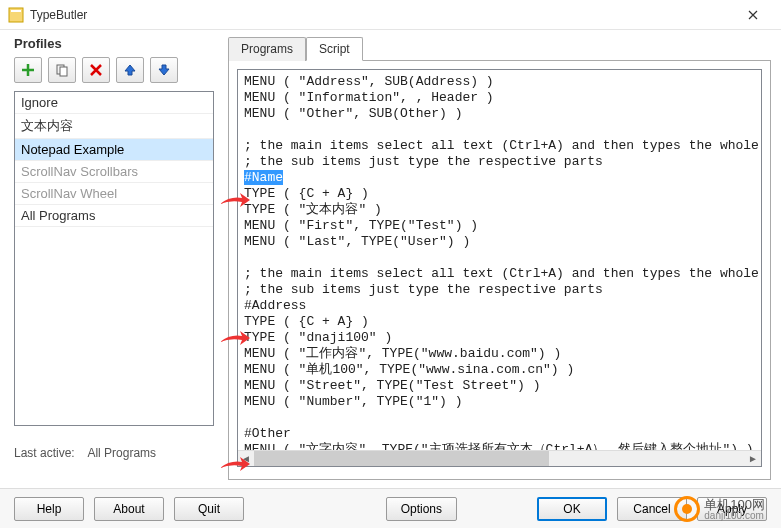 Image resolution: width=781 pixels, height=528 pixels. Describe the element at coordinates (652, 509) in the screenshot. I see `cancel-button: Cancel` at that location.